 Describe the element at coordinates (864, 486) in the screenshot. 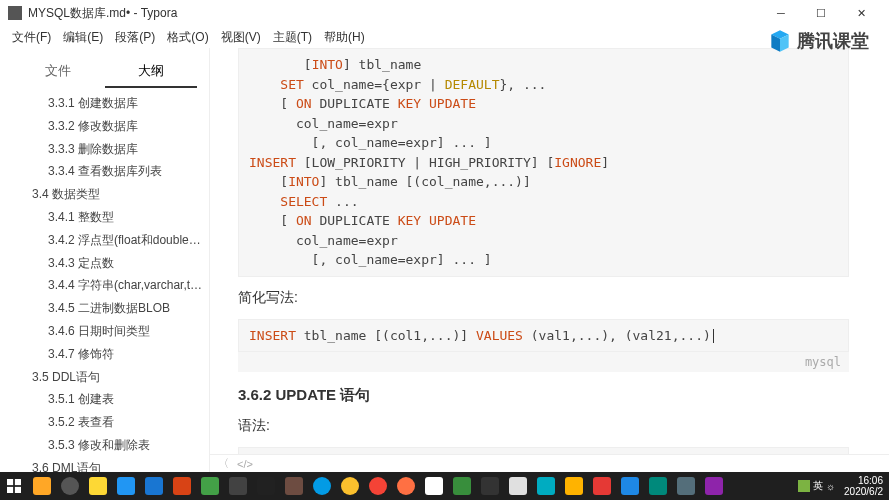

I see `tray-clock: 16:06 2020/6/2` at that location.